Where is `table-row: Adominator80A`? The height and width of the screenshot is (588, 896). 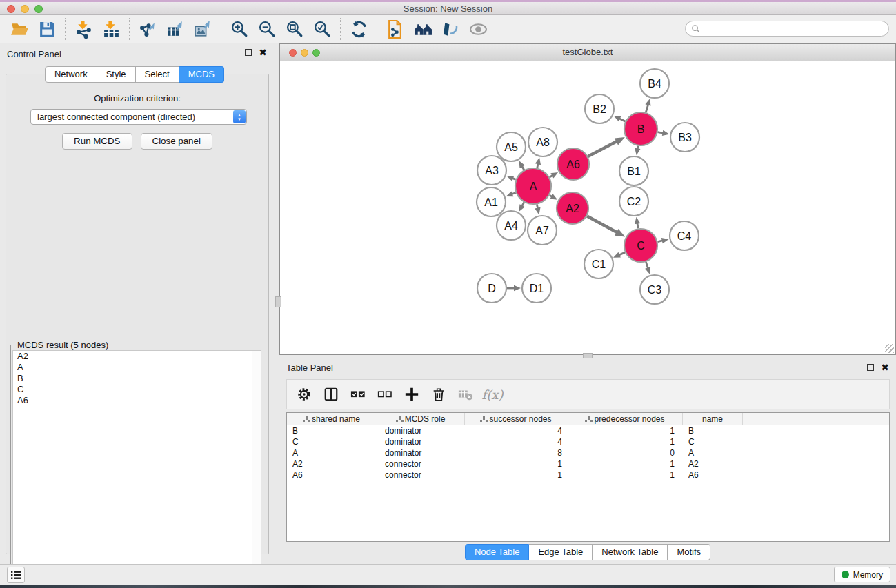 table-row: Adominator80A is located at coordinates (588, 453).